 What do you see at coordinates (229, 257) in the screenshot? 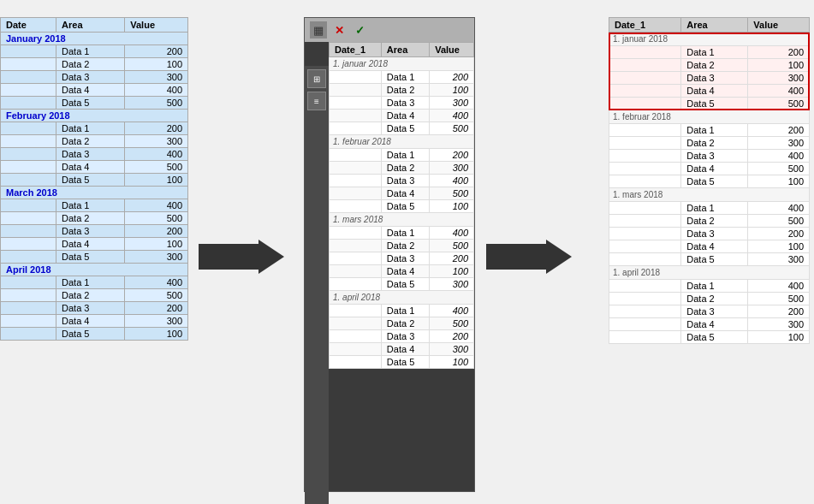
I see `arrow-1-shaft` at bounding box center [229, 257].